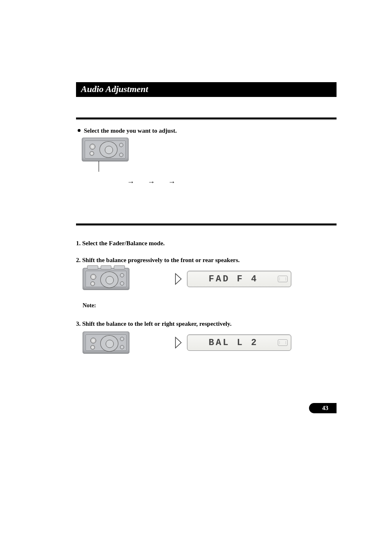 This screenshot has height=555, width=392. What do you see at coordinates (207, 131) in the screenshot?
I see `select-mode-bullet: Select the mode you want to adjust.` at bounding box center [207, 131].